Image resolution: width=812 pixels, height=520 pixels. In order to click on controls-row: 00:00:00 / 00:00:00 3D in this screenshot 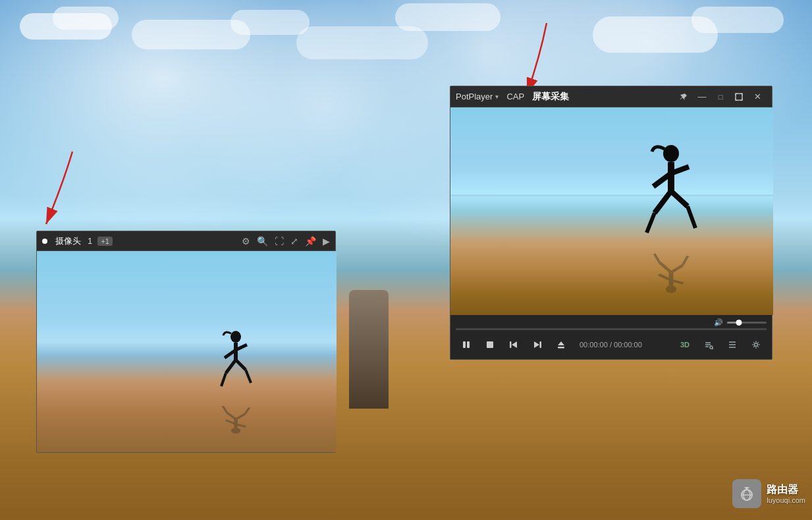, I will do `click(611, 345)`.